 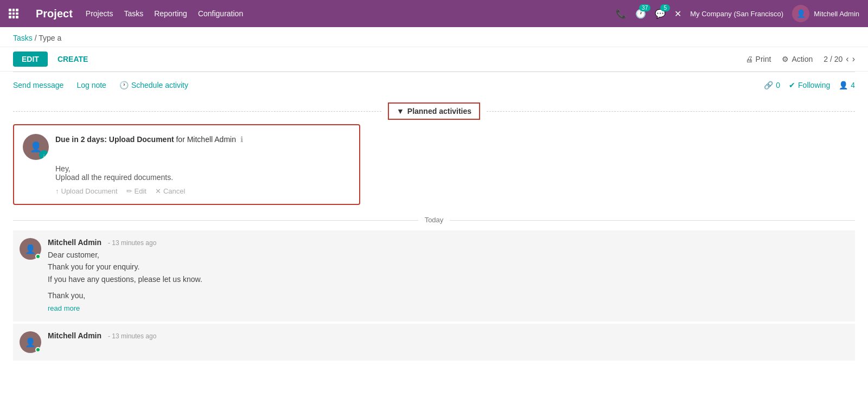 What do you see at coordinates (758, 59) in the screenshot?
I see `print-button: 🖨 Print` at bounding box center [758, 59].